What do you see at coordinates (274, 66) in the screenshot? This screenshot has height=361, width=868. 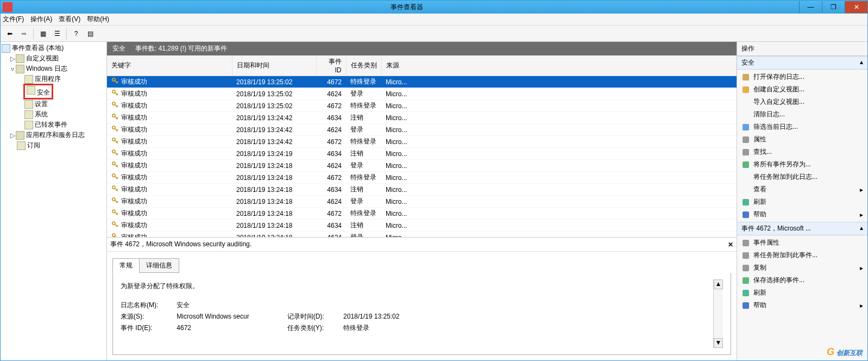 I see `col-datetime: 日期和时间` at bounding box center [274, 66].